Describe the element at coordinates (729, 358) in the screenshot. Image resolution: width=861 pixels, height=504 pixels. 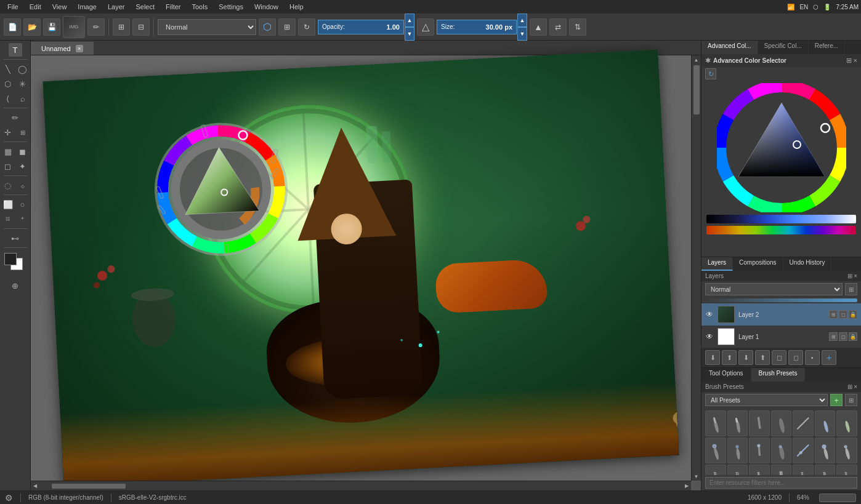
I see `move-up-btn: ⬆` at that location.